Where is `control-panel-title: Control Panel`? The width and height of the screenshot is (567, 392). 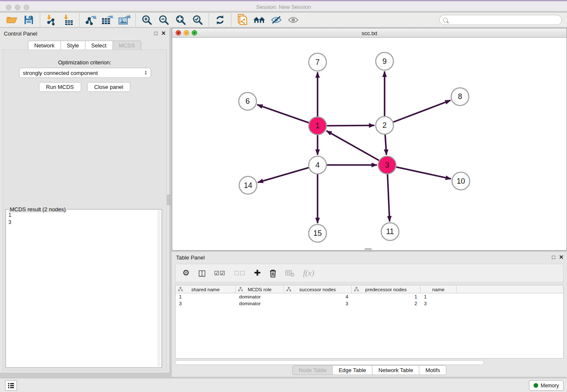 control-panel-title: Control Panel is located at coordinates (20, 34).